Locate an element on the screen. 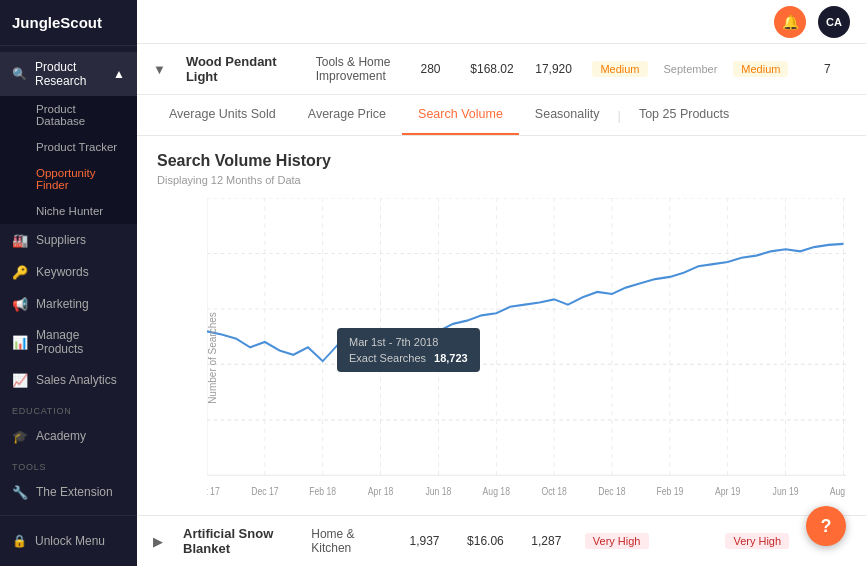 The image size is (866, 566). tools-section-label: TOOLS is located at coordinates (68, 464).